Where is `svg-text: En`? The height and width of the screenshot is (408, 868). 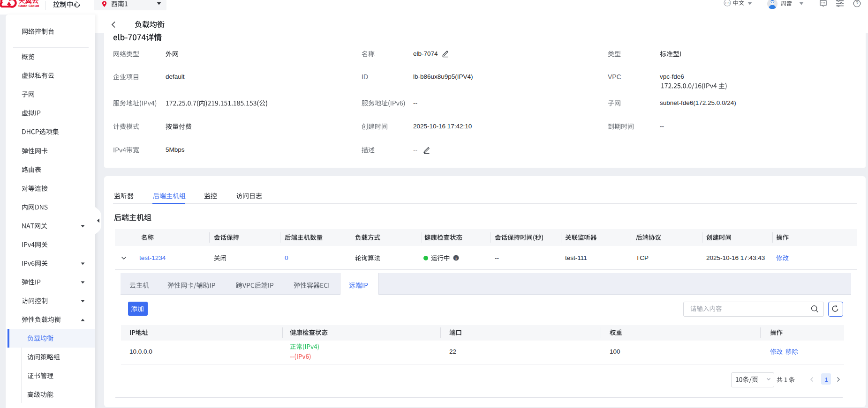
svg-text: En is located at coordinates (727, 3).